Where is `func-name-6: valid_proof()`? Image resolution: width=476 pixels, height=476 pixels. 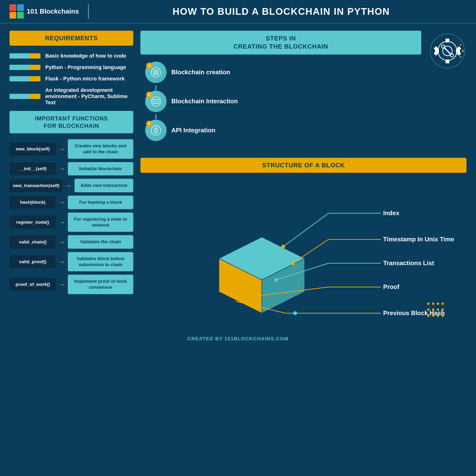 func-name-6: valid_proof() is located at coordinates (33, 262).